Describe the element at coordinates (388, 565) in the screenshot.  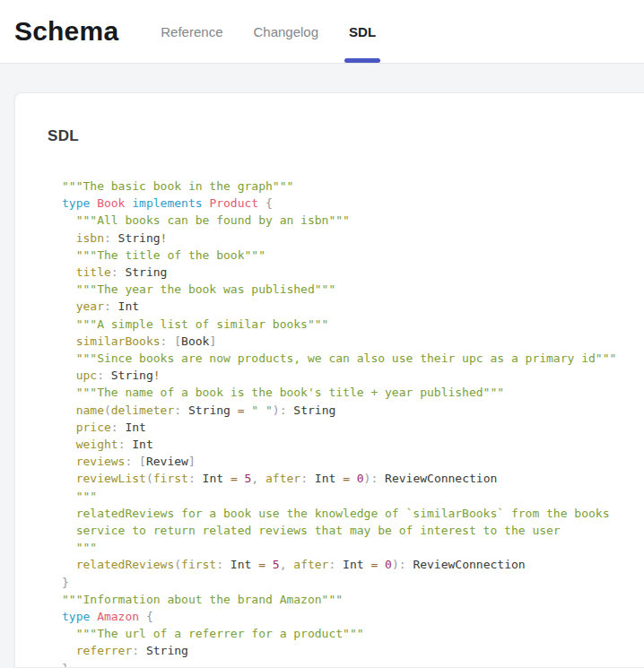
I see `code-token-num: 0` at that location.